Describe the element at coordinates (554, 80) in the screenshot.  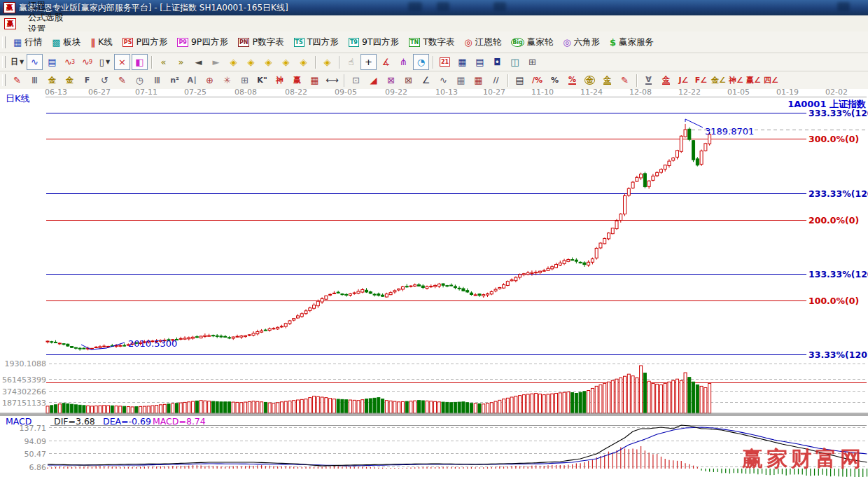
I see `tool-percent-tool: %` at that location.